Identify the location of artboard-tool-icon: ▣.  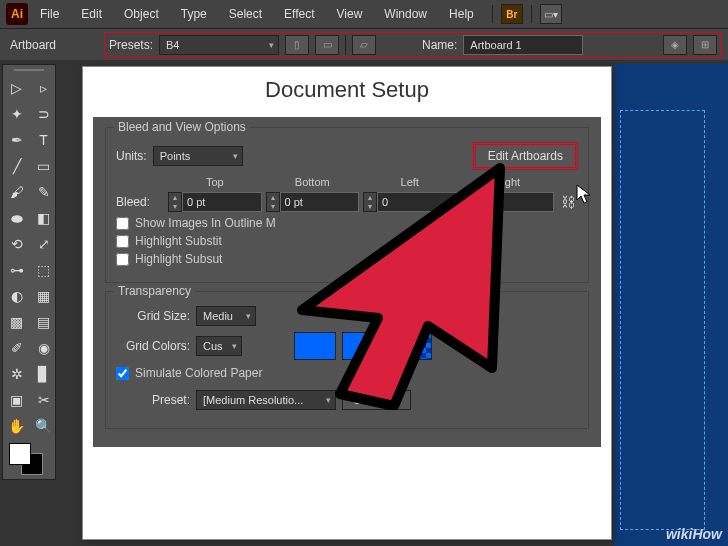
(16, 400).